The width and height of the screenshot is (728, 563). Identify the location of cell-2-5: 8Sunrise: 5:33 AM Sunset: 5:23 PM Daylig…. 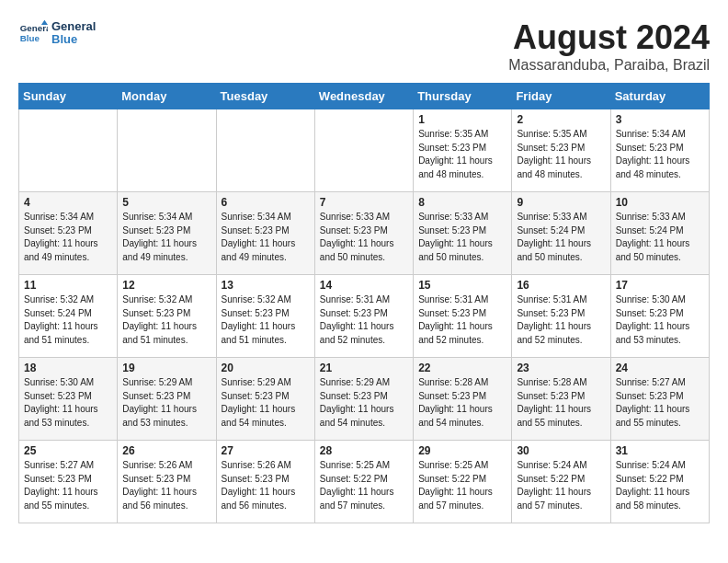
(463, 234).